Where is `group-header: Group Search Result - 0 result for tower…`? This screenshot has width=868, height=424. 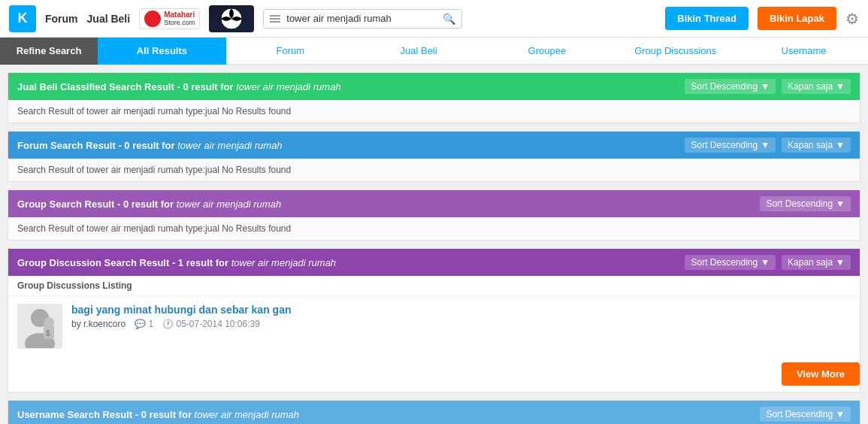 group-header: Group Search Result - 0 result for tower… is located at coordinates (434, 204).